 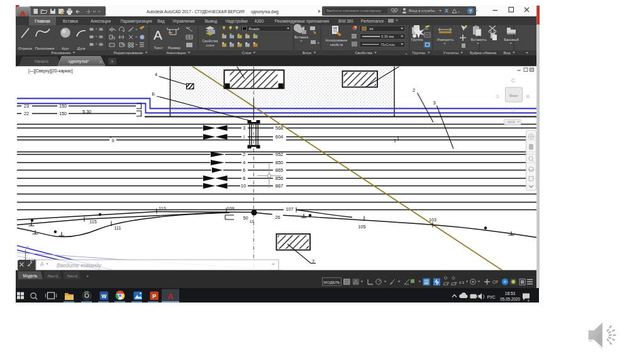 What do you see at coordinates (419, 53) in the screenshot?
I see `svg-text: Группы` at bounding box center [419, 53].